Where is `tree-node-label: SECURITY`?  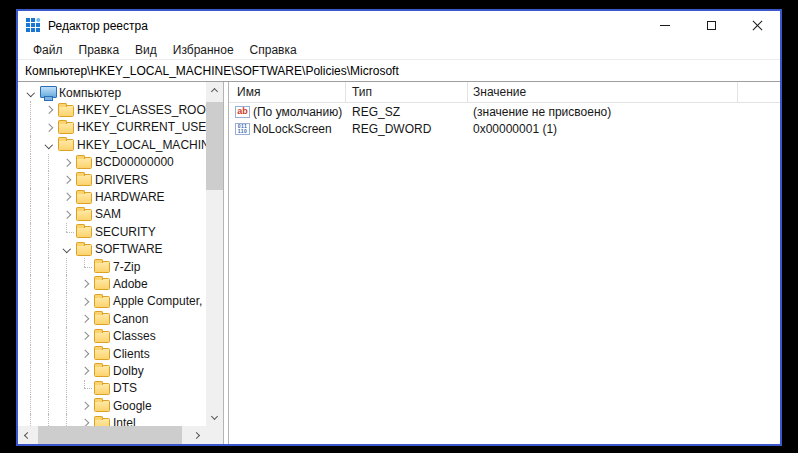 tree-node-label: SECURITY is located at coordinates (126, 232).